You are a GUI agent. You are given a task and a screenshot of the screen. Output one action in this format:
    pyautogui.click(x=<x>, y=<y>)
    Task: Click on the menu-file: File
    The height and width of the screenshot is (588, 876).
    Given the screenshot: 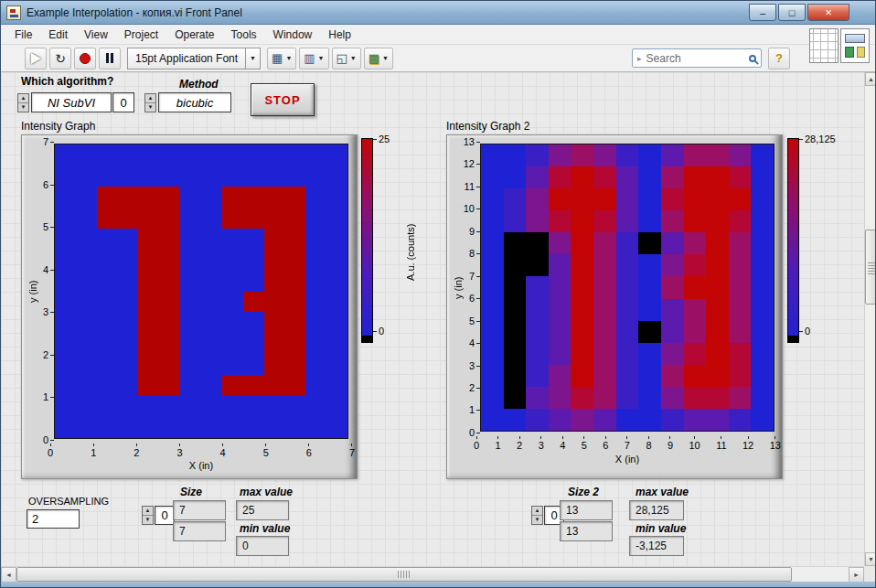 What is the action you would take?
    pyautogui.click(x=24, y=35)
    